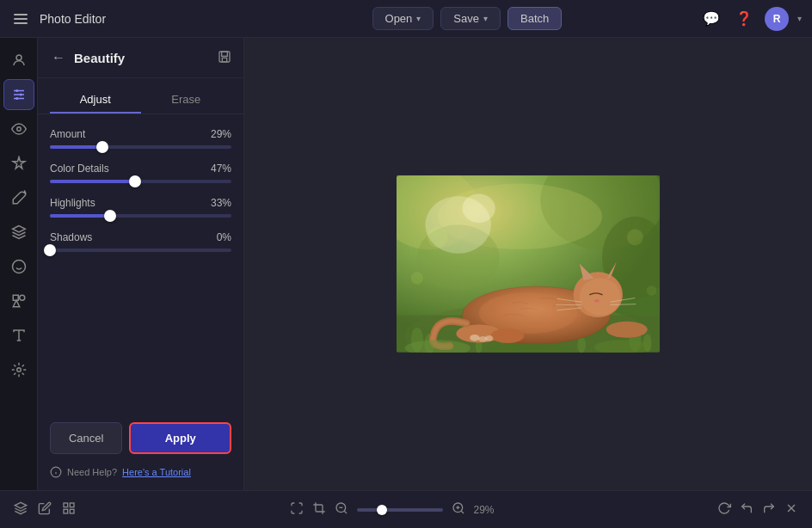 This screenshot has width=812, height=528. Describe the element at coordinates (403, 19) in the screenshot. I see `open-button: Open ▾` at that location.